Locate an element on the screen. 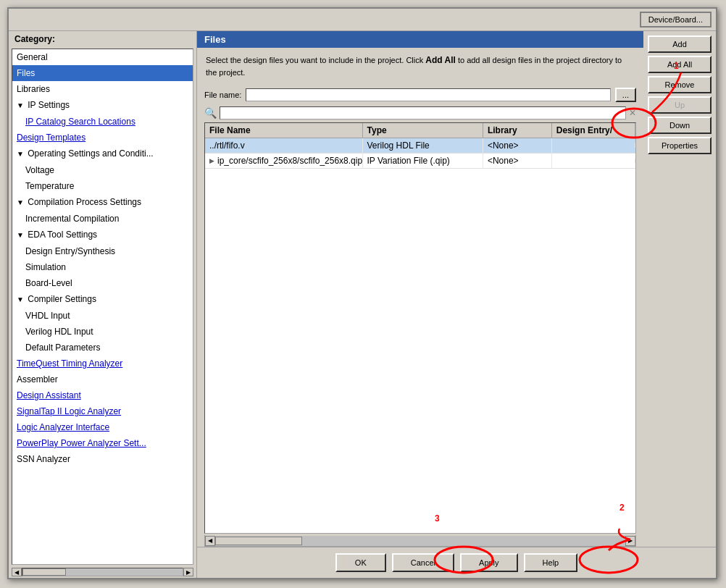 The image size is (726, 588). sidebar-item-ip-settings: ▼ IP Settings is located at coordinates (103, 106).